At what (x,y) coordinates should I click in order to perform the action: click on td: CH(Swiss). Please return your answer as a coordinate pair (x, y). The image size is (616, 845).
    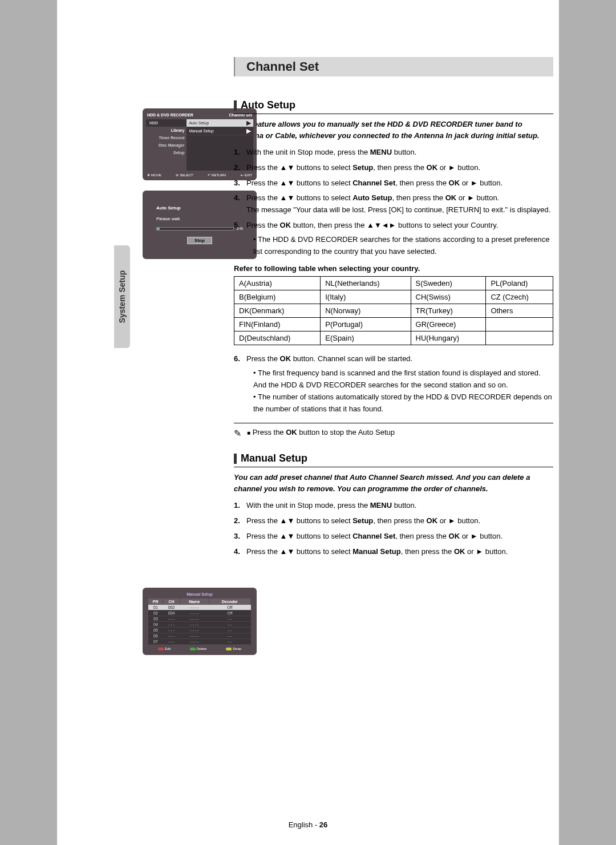
    Looking at the image, I should click on (448, 297).